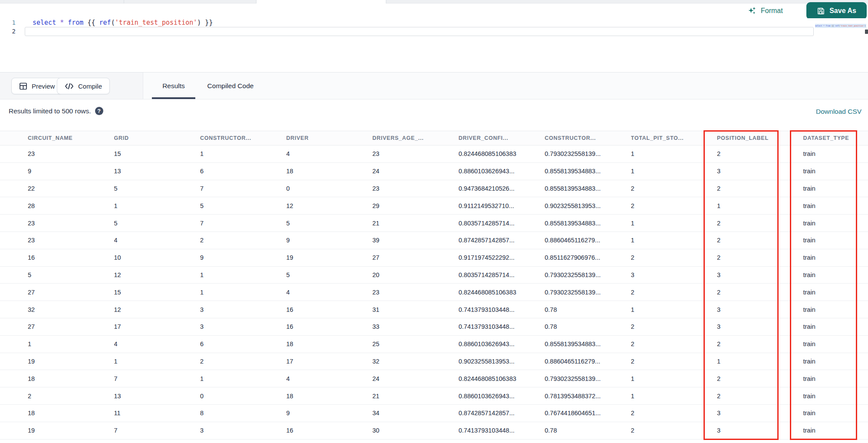 Image resolution: width=868 pixels, height=443 pixels. Describe the element at coordinates (416, 206) in the screenshot. I see `table-cell: 29` at that location.